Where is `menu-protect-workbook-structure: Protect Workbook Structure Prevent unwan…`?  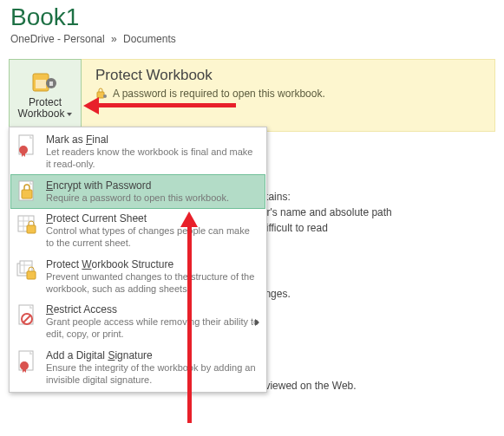 menu-protect-workbook-structure: Protect Workbook Structure Prevent unwan… is located at coordinates (138, 277).